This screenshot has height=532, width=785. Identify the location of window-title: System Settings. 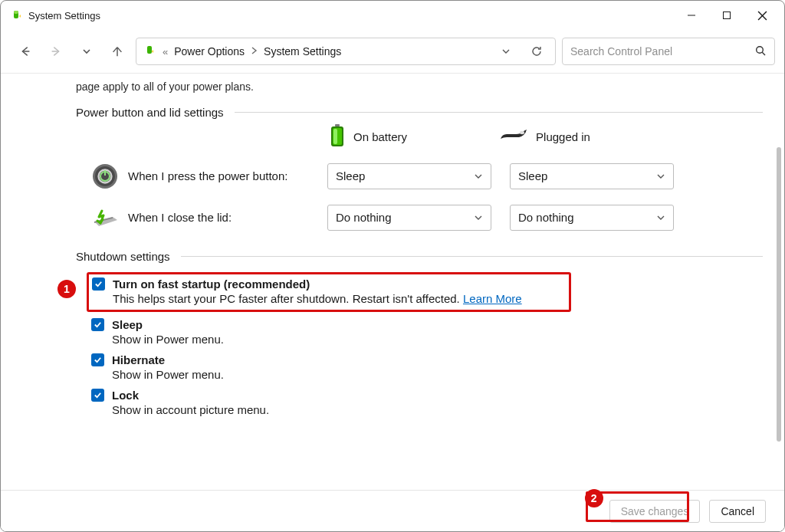
(64, 15).